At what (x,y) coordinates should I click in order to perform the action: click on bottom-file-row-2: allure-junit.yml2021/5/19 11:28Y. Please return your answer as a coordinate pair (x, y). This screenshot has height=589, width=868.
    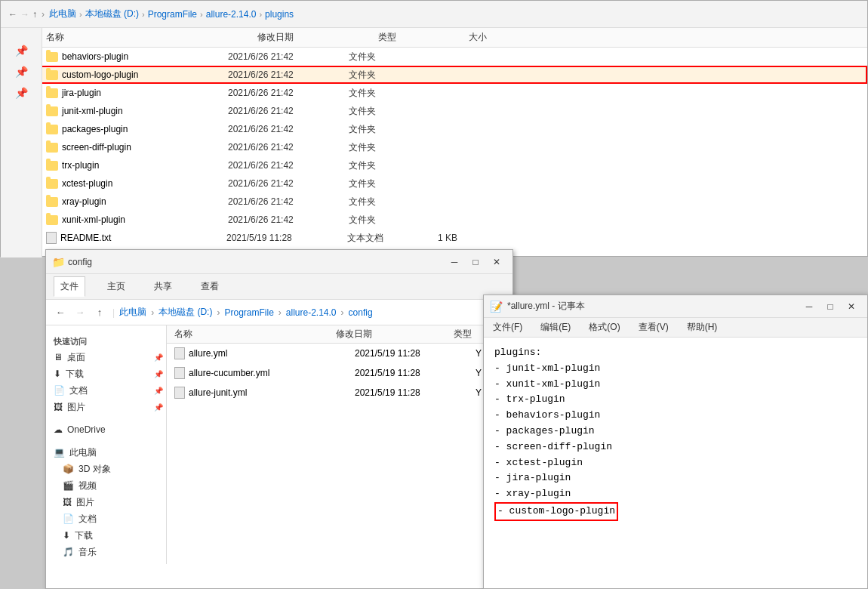
    Looking at the image, I should click on (340, 393).